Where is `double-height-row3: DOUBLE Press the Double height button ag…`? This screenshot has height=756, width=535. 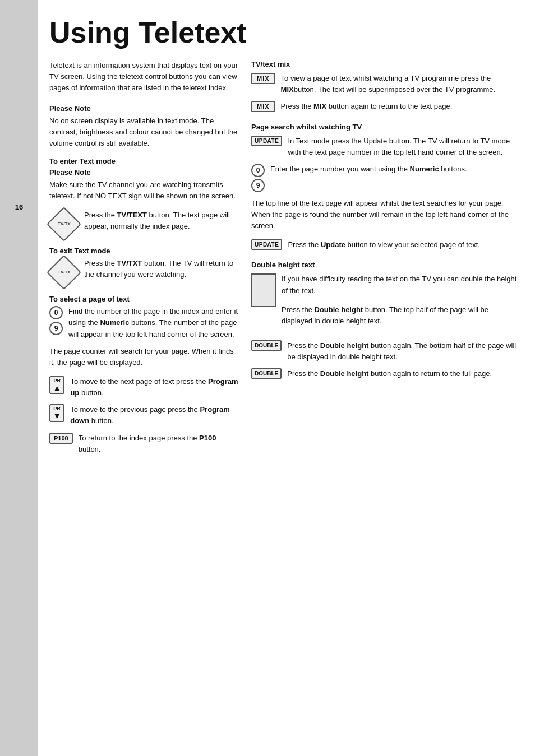 double-height-row3: DOUBLE Press the Double height button ag… is located at coordinates (385, 374).